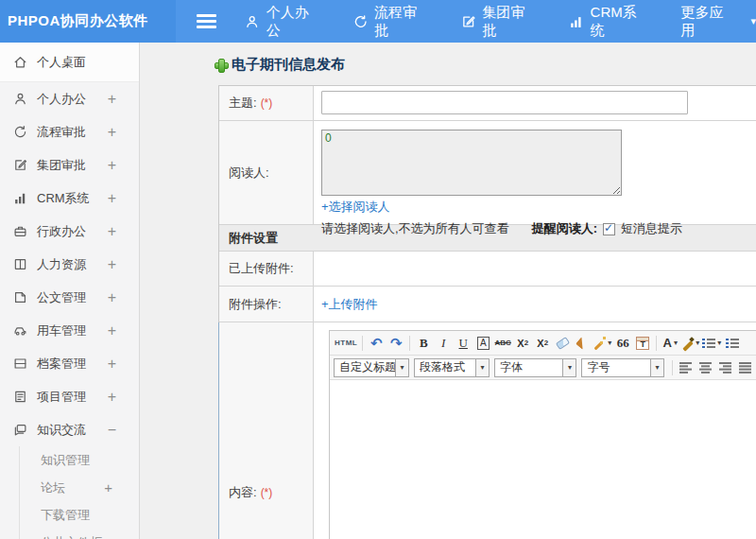 The height and width of the screenshot is (539, 756). What do you see at coordinates (391, 22) in the screenshot?
I see `nav-workflow-approval: 流程审批` at bounding box center [391, 22].